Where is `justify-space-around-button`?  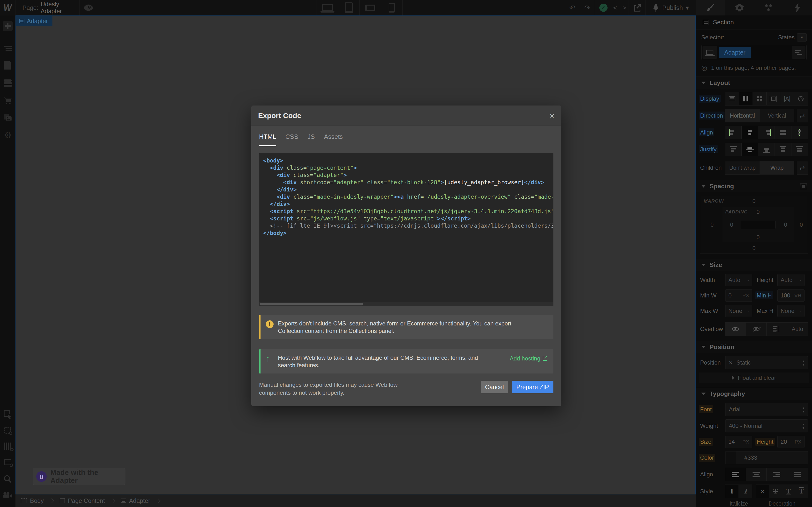 justify-space-around-button is located at coordinates (800, 150).